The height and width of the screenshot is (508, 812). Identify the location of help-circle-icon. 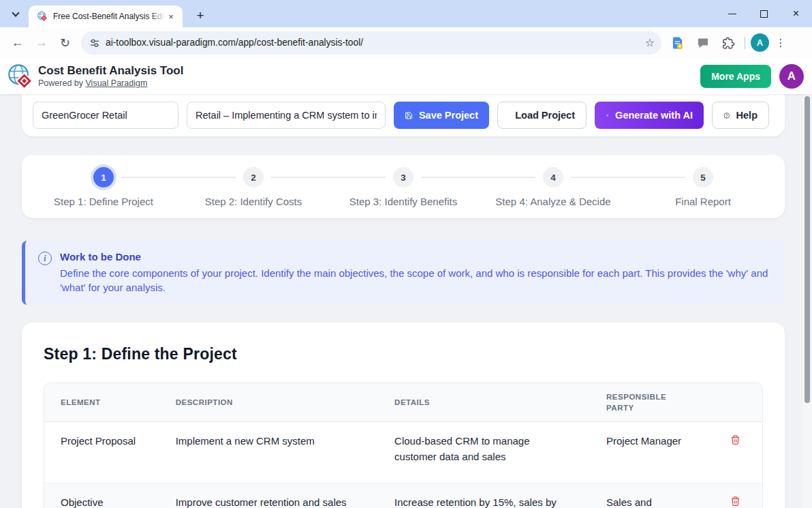
(727, 116).